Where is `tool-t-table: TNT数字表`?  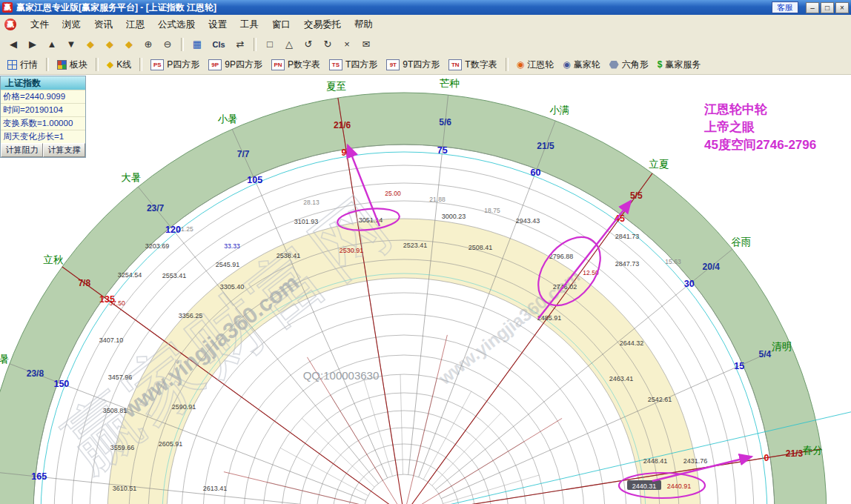 tool-t-table: TNT数字表 is located at coordinates (473, 64).